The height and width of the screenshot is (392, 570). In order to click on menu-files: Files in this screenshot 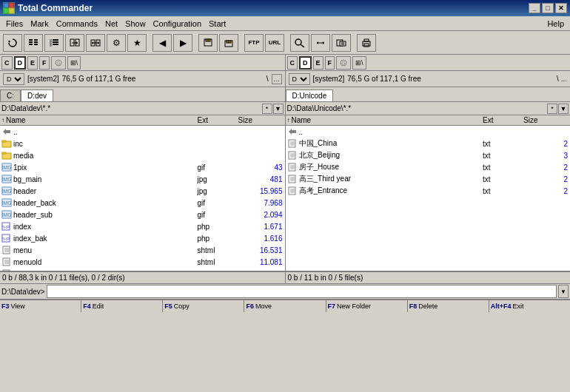, I will do `click(15, 24)`.